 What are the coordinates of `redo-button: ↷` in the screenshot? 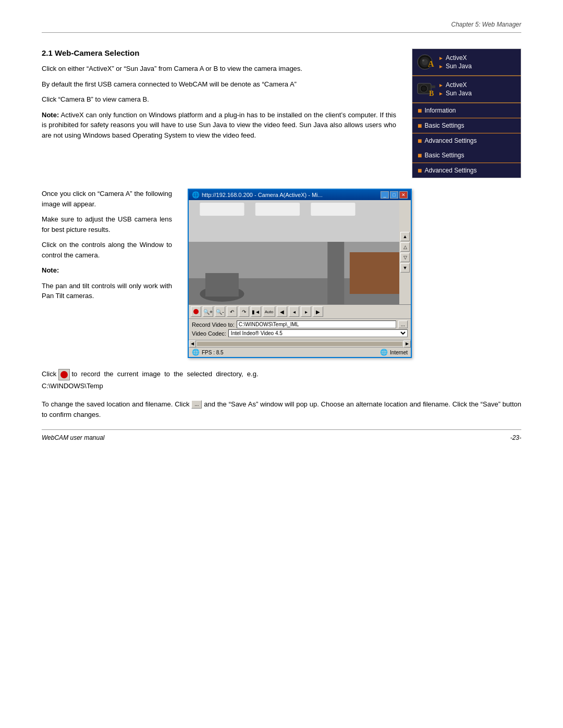 It's located at (244, 312).